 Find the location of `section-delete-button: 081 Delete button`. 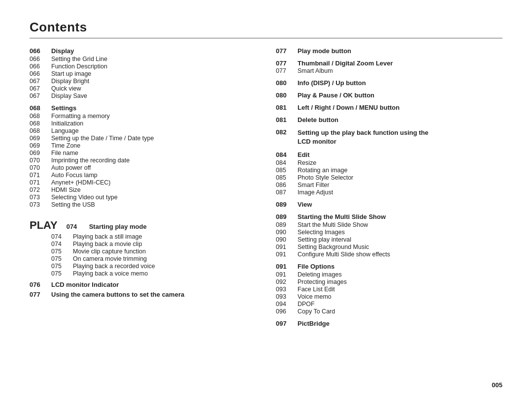

section-delete-button: 081 Delete button is located at coordinates (389, 120).